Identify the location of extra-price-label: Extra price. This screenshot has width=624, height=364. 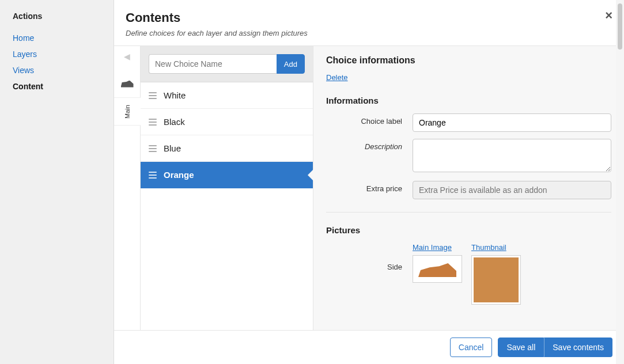
(369, 187).